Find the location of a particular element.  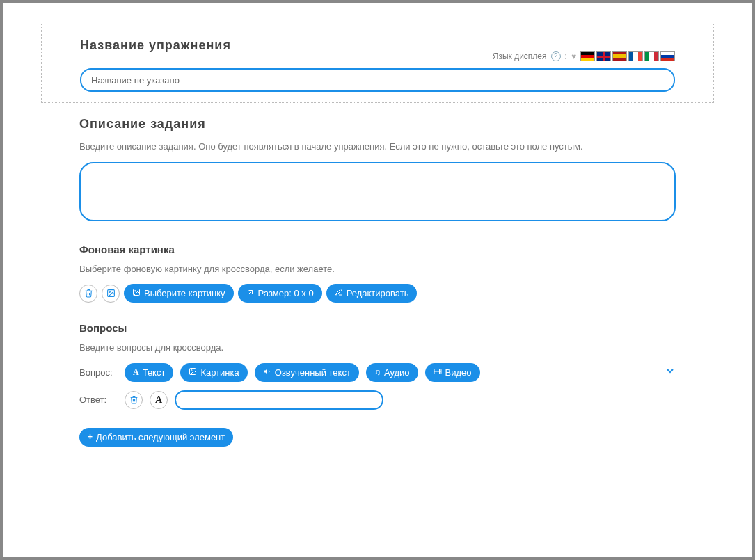

display-language-label: Язык дисплея is located at coordinates (520, 56).